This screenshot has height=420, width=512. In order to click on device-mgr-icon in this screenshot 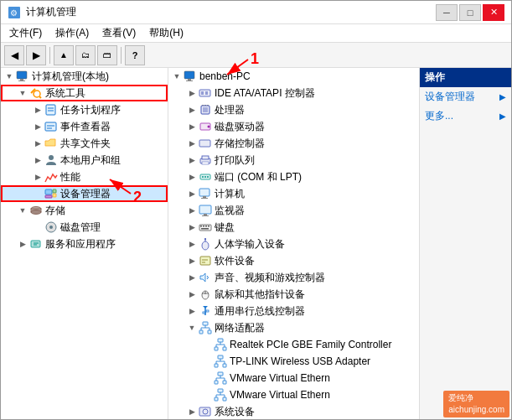, I will do `click(51, 194)`.